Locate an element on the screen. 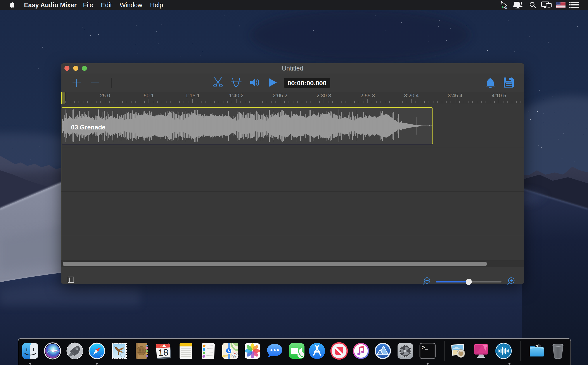 This screenshot has width=588, height=365. svg-text: 2:05.2 is located at coordinates (280, 96).